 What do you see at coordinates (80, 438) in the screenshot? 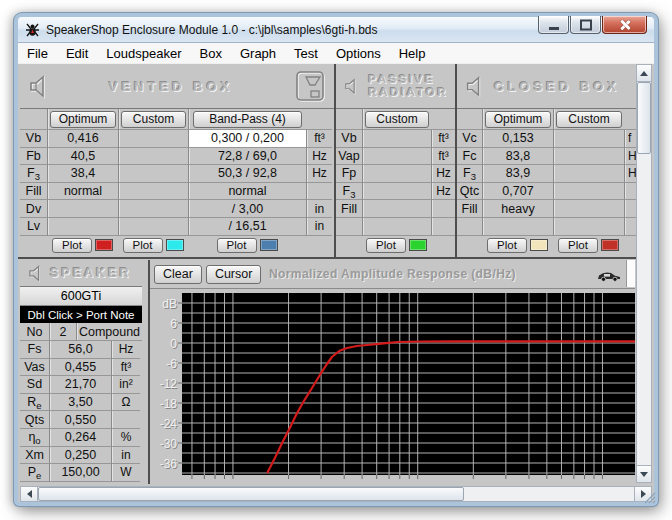
I see `speaker-value-cell: 0,264` at bounding box center [80, 438].